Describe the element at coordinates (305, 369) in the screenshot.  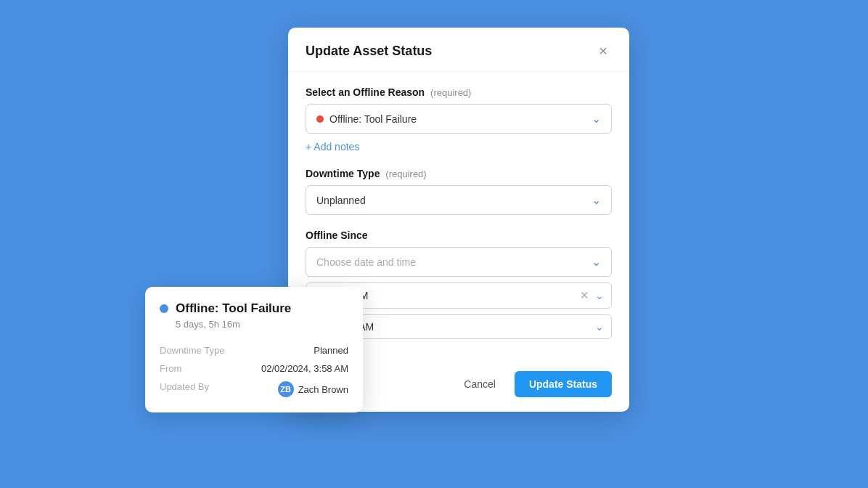
I see `info-row-value-from: 02/02/2024, 3:58 AM` at that location.